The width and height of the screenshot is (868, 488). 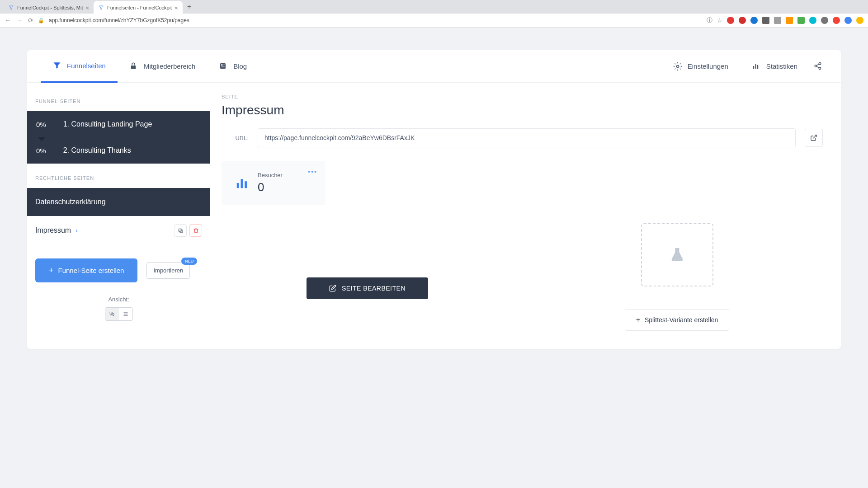 I want to click on stat-label: Besucher, so click(x=270, y=175).